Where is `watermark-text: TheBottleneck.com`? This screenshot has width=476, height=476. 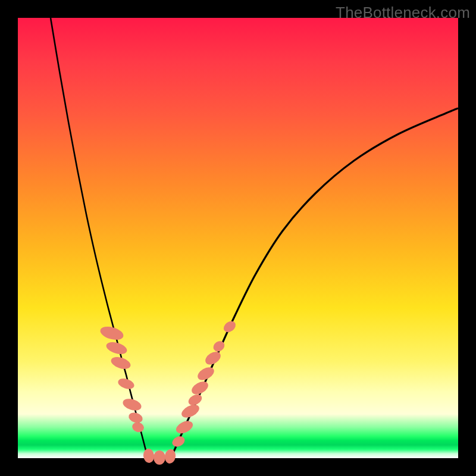 watermark-text: TheBottleneck.com is located at coordinates (403, 13).